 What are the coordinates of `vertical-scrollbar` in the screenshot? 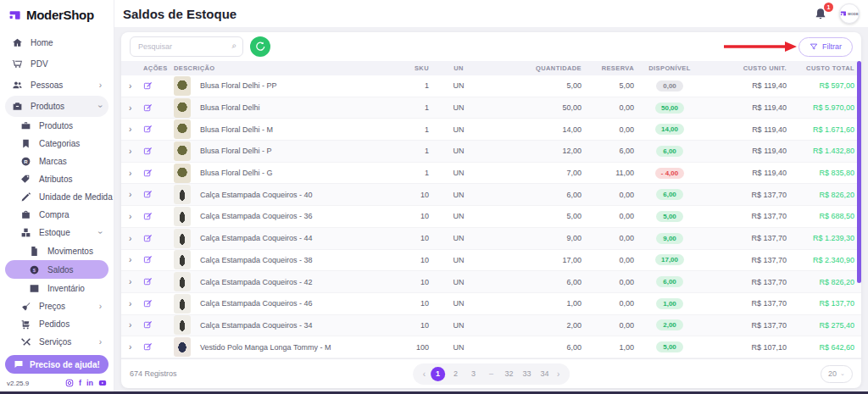 It's located at (860, 172).